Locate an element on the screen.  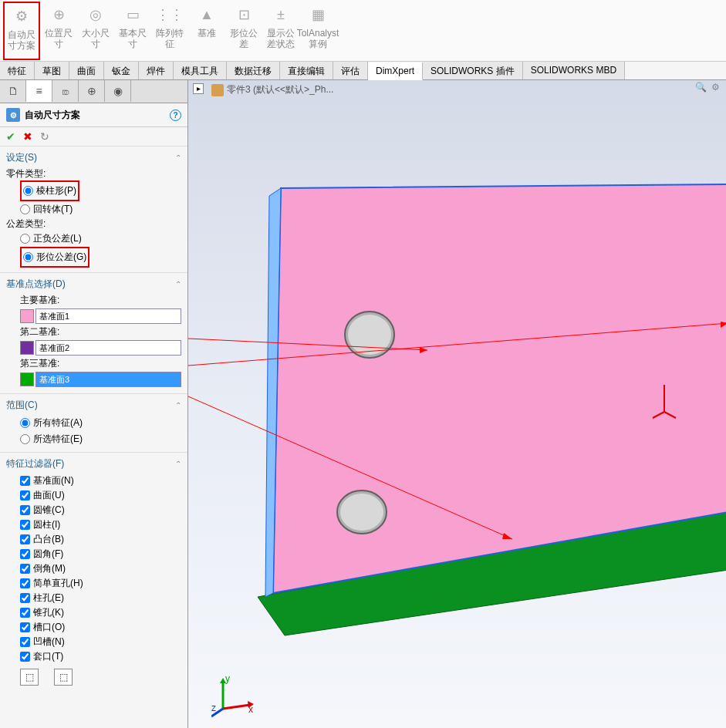
dimxpert-tab: ⊕ is located at coordinates (92, 91).